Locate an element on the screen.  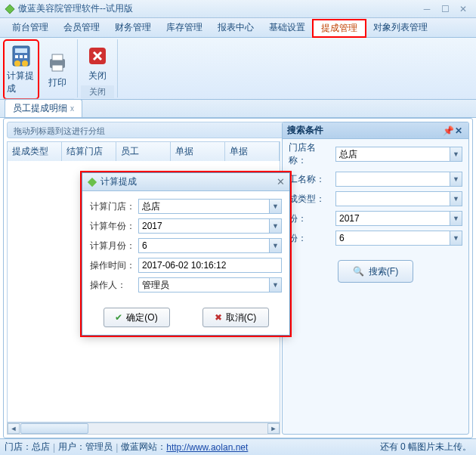
title-bar: 傲蓝美容院管理软件--试用版 ─ ☐ ✕ is located at coordinates (238, 9).